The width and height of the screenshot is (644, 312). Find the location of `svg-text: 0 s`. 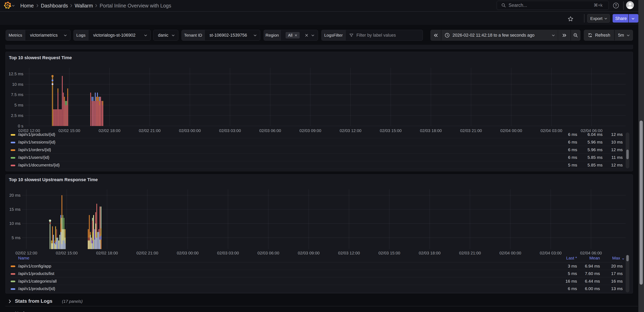

svg-text: 0 s is located at coordinates (20, 126).